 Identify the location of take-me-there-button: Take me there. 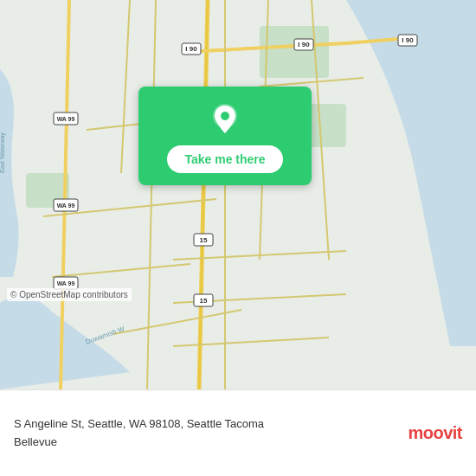
(225, 159).